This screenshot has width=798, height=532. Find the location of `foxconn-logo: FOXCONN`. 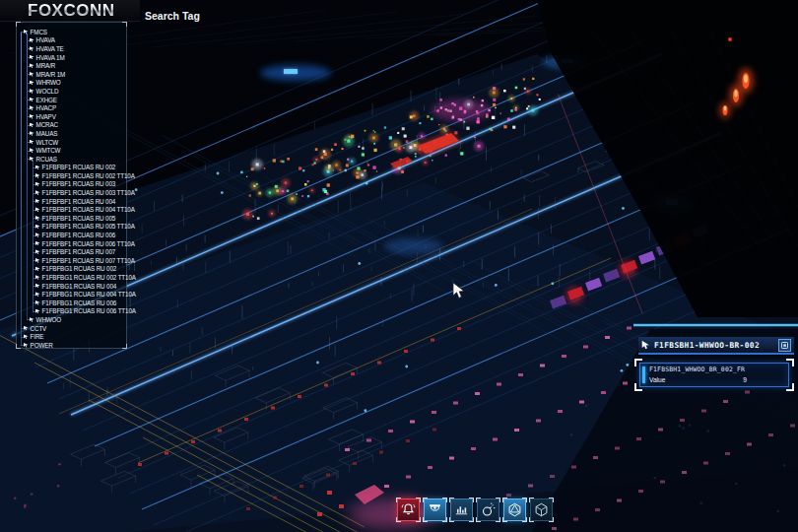

foxconn-logo: FOXCONN is located at coordinates (71, 10).